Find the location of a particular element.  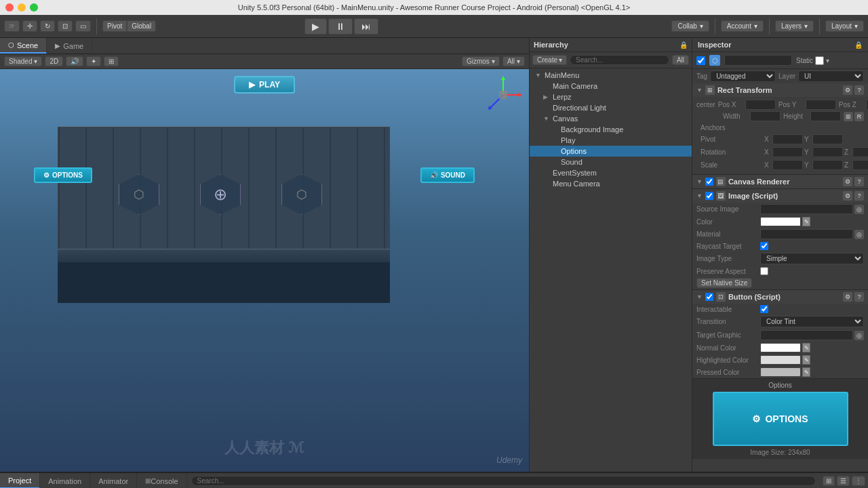

tag-select: Untagged is located at coordinates (743, 76).